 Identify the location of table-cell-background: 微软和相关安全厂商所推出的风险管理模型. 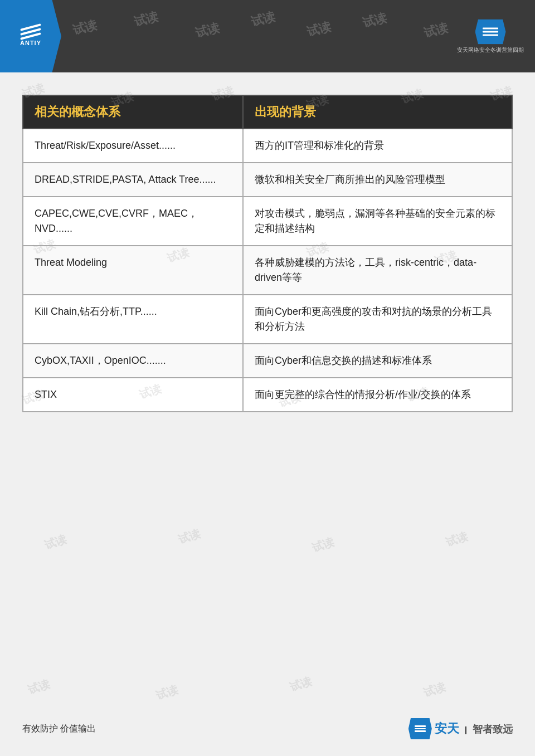
(378, 179).